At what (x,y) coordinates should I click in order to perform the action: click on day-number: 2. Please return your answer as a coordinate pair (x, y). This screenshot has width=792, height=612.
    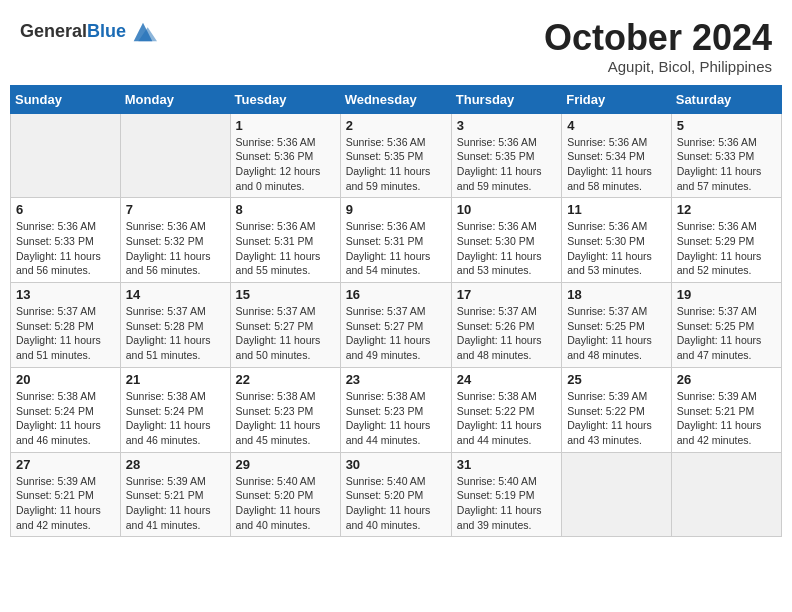
    Looking at the image, I should click on (396, 126).